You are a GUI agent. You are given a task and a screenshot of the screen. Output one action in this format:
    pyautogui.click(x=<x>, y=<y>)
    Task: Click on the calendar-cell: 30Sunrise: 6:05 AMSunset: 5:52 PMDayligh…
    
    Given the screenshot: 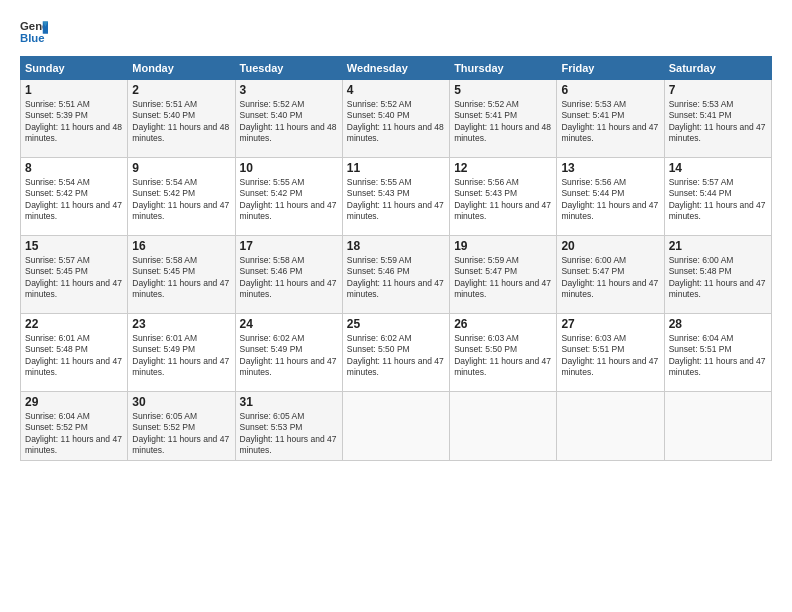 What is the action you would take?
    pyautogui.click(x=182, y=426)
    